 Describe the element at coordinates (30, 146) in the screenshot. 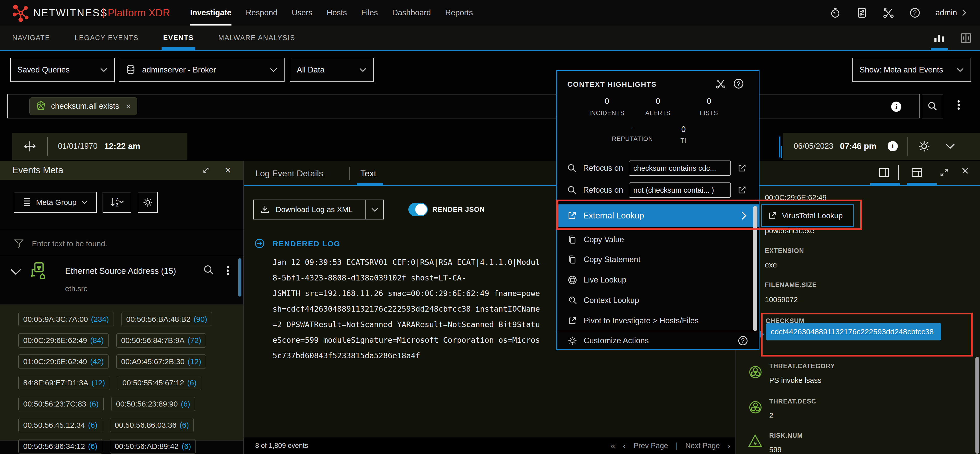

I see `pan-timeline-icon` at that location.